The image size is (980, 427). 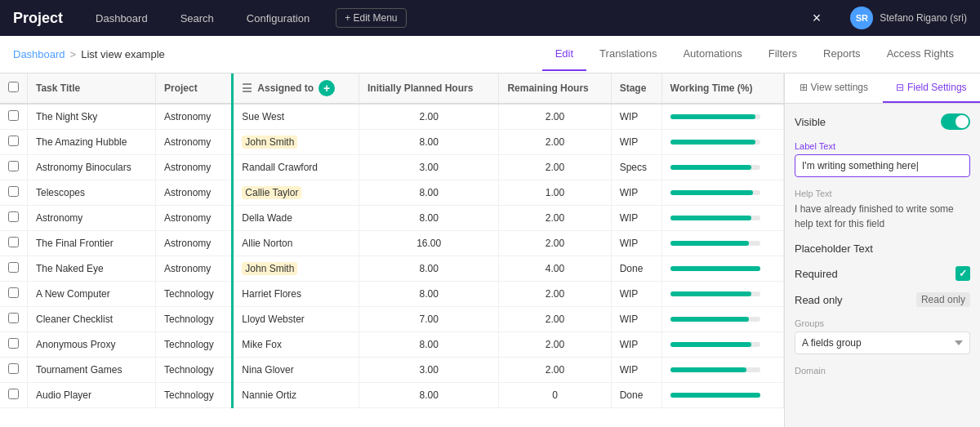 What do you see at coordinates (882, 166) in the screenshot?
I see `label-text-input` at bounding box center [882, 166].